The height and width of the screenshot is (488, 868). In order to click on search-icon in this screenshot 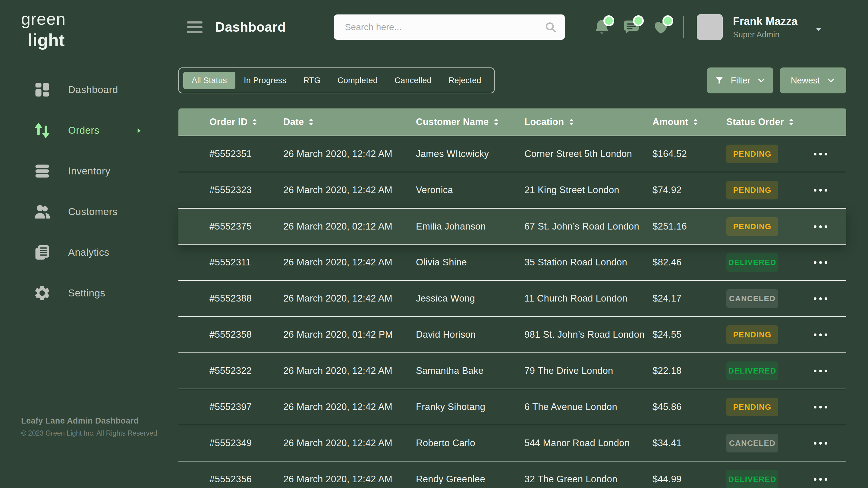, I will do `click(551, 27)`.